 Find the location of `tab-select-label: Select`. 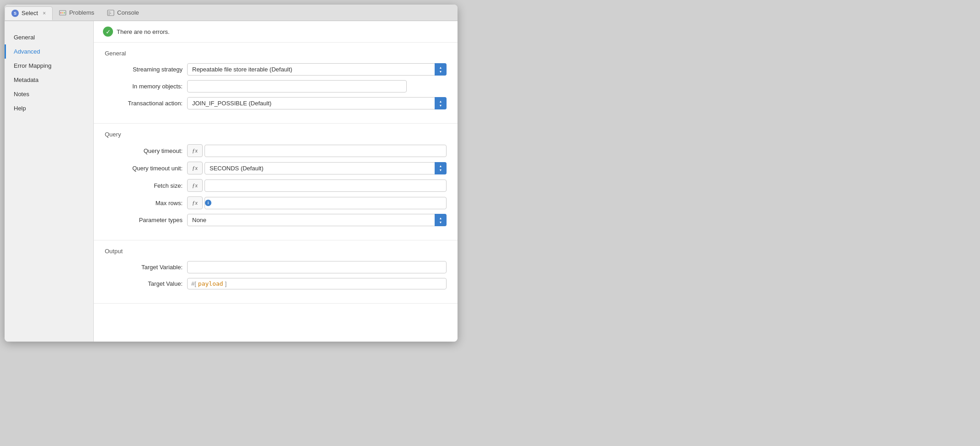

tab-select-label: Select is located at coordinates (30, 13).